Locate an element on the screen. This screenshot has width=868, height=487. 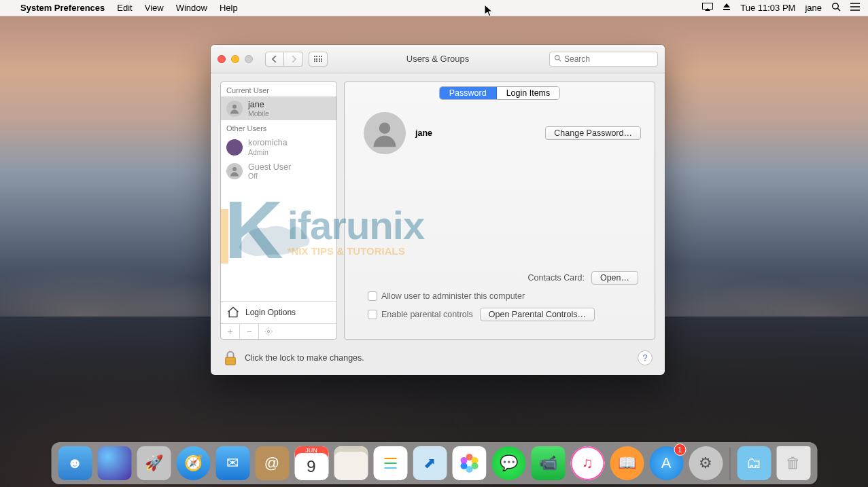
dock-notes-icon is located at coordinates (351, 463).